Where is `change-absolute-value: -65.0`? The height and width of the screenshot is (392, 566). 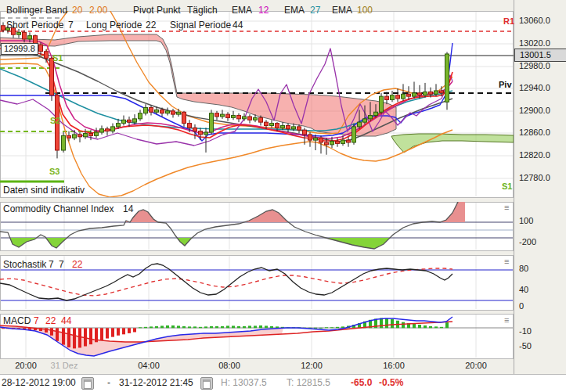
change-absolute-value: -65.0 is located at coordinates (362, 383).